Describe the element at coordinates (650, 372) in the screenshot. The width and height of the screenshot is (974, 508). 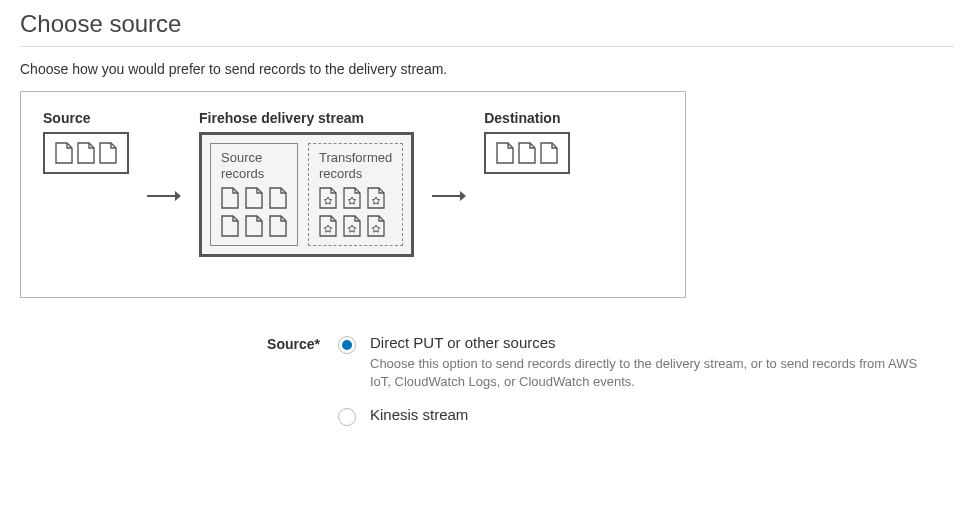
I see `option-help-text: Choose this option to send records direc…` at that location.